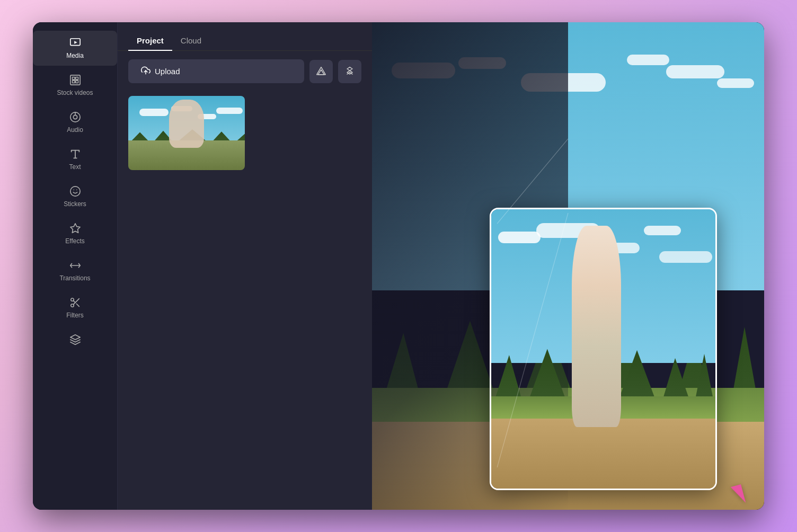 The image size is (797, 532). What do you see at coordinates (75, 340) in the screenshot?
I see `3d-icon` at bounding box center [75, 340].